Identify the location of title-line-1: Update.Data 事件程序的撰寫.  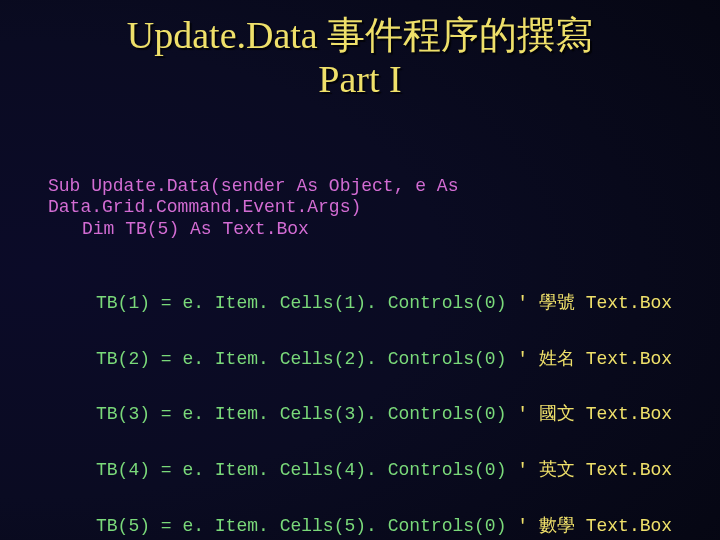
(360, 36).